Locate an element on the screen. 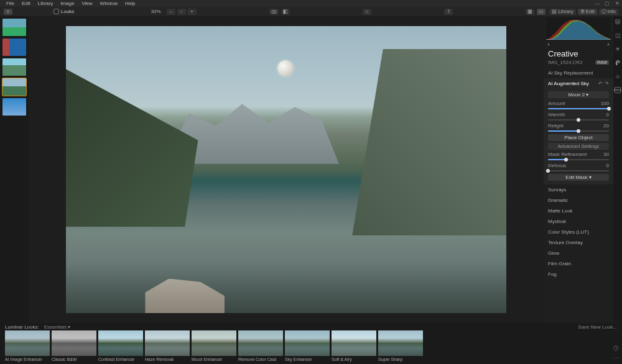 The width and height of the screenshot is (622, 364). view-single-button: ▭ is located at coordinates (541, 12).